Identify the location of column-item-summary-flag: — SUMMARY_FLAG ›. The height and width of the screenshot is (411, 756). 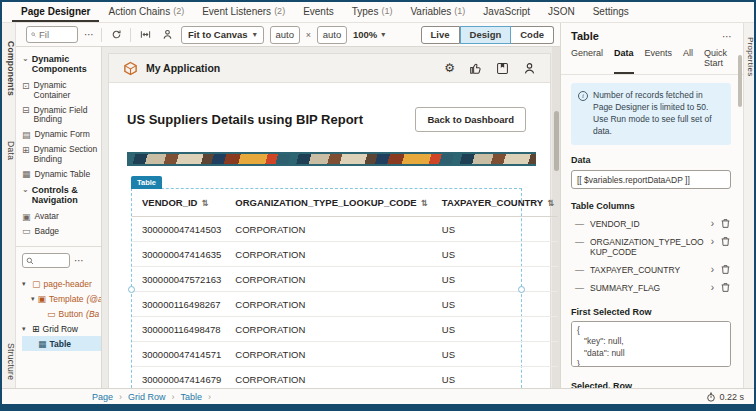
(651, 288).